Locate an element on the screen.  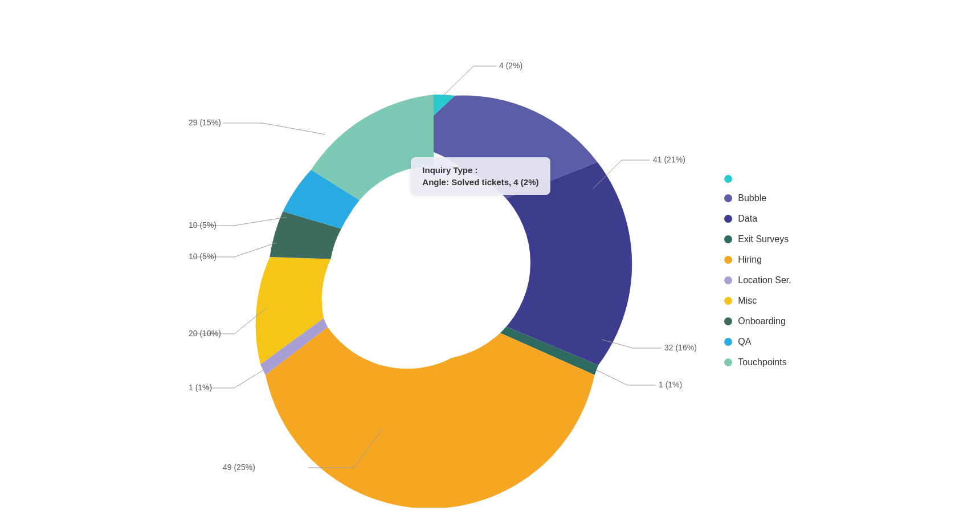
donut-hole is located at coordinates (434, 263).